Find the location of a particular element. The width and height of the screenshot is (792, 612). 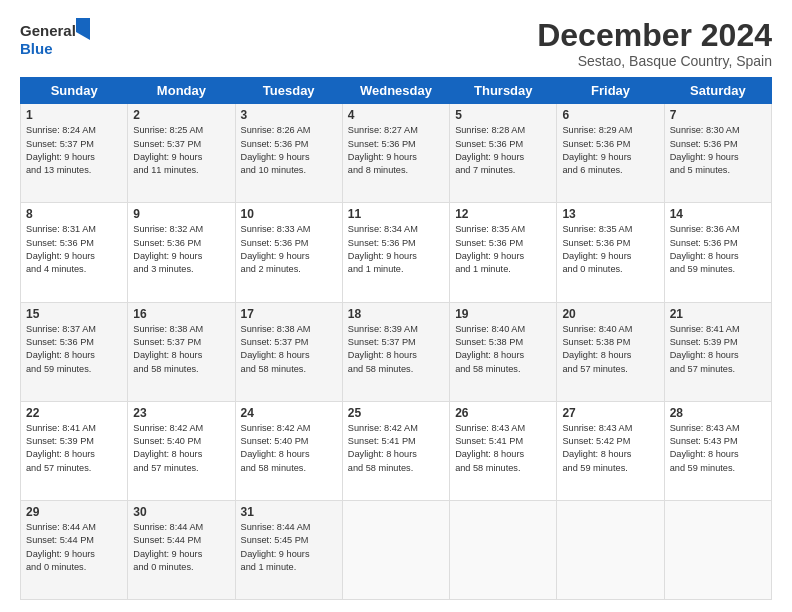

day-number: 16 is located at coordinates (181, 314).